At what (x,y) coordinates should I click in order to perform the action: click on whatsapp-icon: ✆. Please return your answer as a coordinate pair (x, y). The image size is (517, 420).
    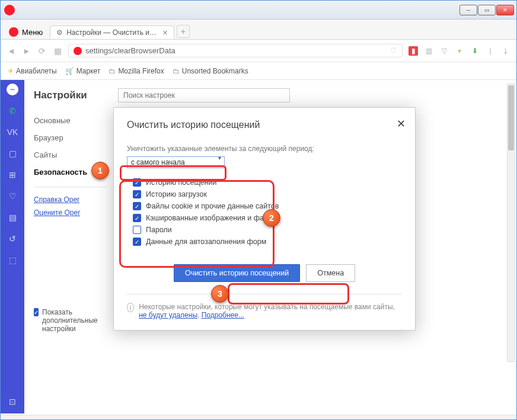
    Looking at the image, I should click on (12, 111).